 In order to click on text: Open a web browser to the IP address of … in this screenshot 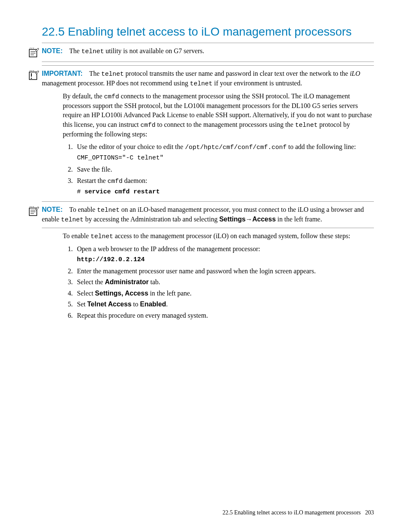, I will do `click(169, 249)`.